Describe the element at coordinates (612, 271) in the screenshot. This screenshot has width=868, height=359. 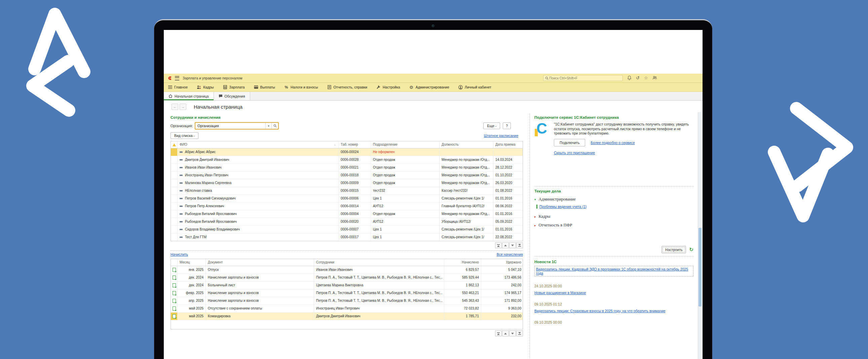
I see `news-link: Видеозапись лекции. Кадровый ЭДО в прогр…` at that location.